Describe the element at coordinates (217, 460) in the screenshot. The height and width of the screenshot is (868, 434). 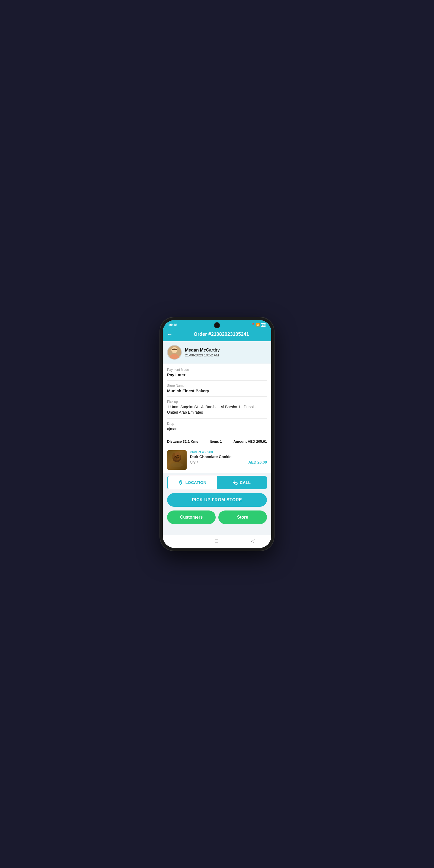
I see `product-card: Product #63988 Dark Chocolate Cookie Qty…` at that location.